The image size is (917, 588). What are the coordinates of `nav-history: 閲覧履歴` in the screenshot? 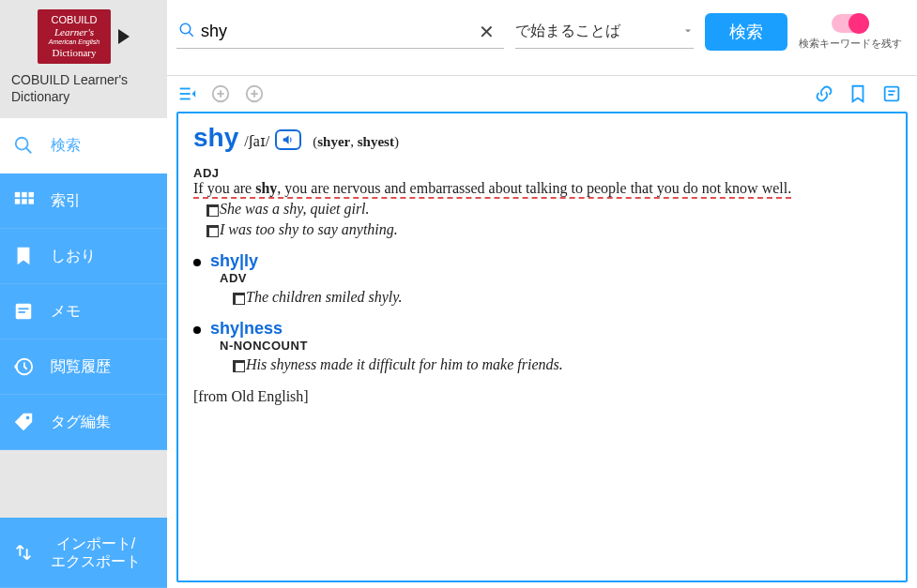 It's located at (84, 368).